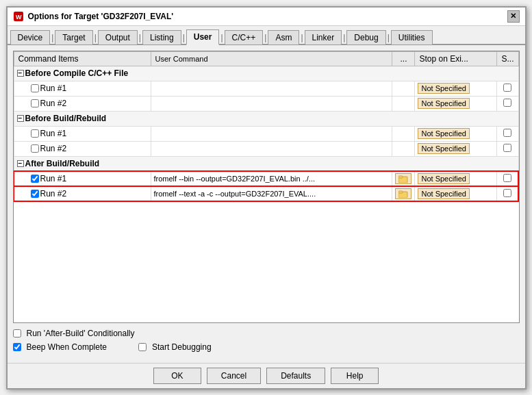 This screenshot has width=532, height=395. Describe the element at coordinates (507, 148) in the screenshot. I see `run2-before-build-s-checkbox` at that location.